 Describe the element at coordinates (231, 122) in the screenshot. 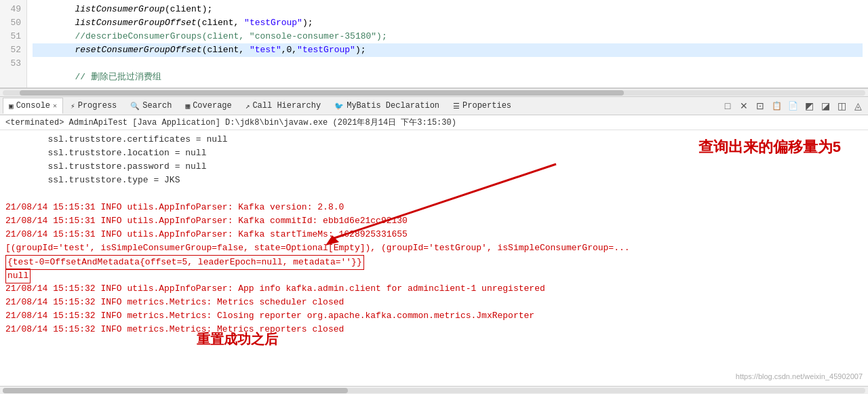

I see `status-text: <terminated> AdminApiTest [Java Applicat…` at that location.